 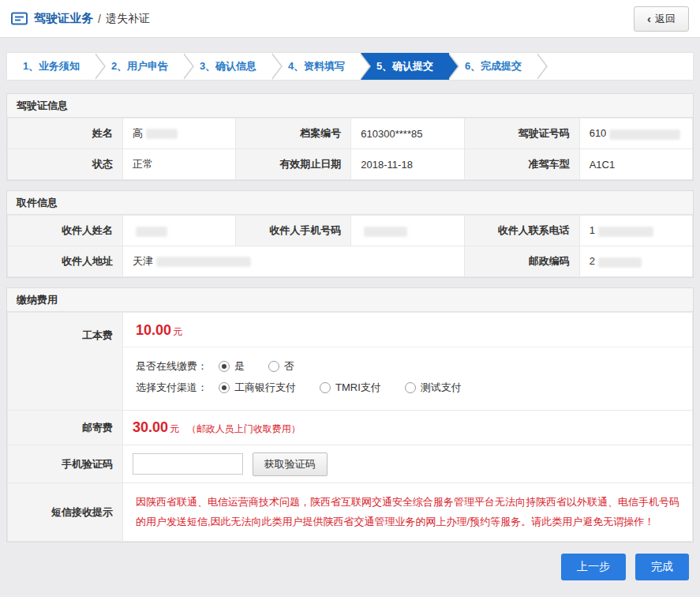 What do you see at coordinates (649, 19) in the screenshot?
I see `back-chevron-icon: ‹` at bounding box center [649, 19].